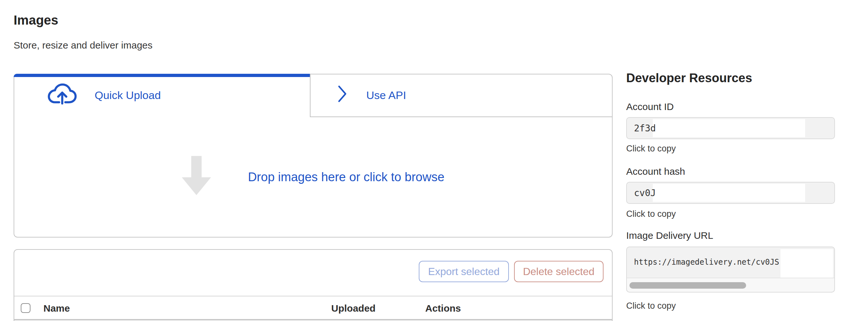 This screenshot has width=868, height=321. Describe the element at coordinates (651, 306) in the screenshot. I see `image-delivery-url-copy-hint: Click to copy` at that location.